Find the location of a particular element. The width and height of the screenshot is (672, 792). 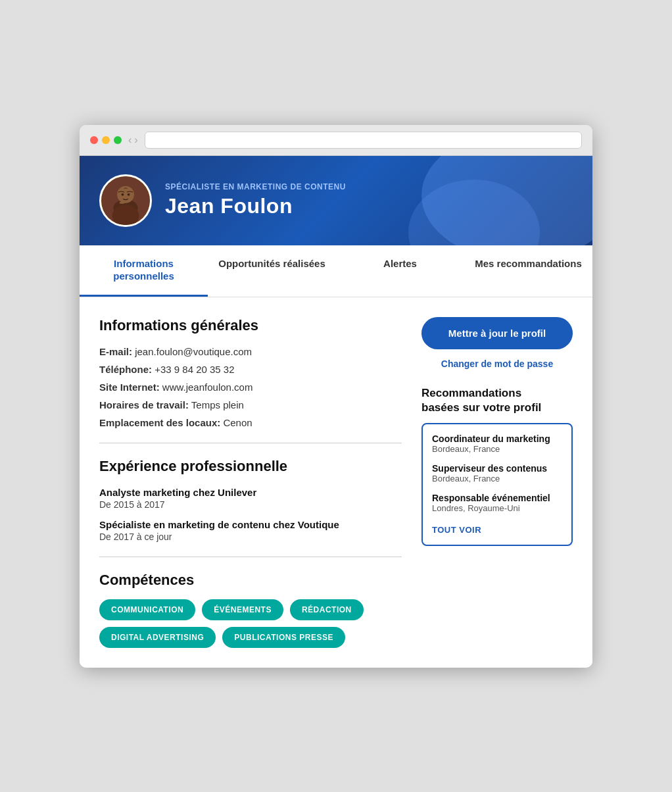

exp-dates-2: De 2017 à ce jour is located at coordinates (251, 537).